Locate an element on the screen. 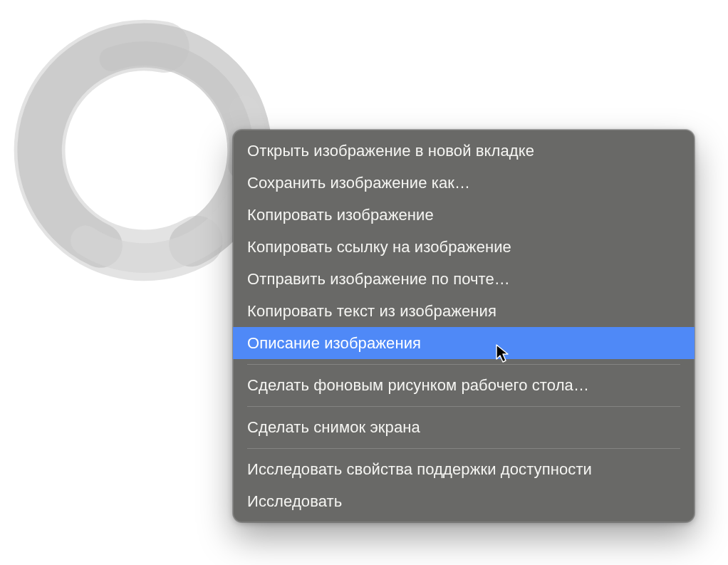  menu-item-set-desktop-picture: Сделать фоновым рисунком рабочего стола… is located at coordinates (464, 385).